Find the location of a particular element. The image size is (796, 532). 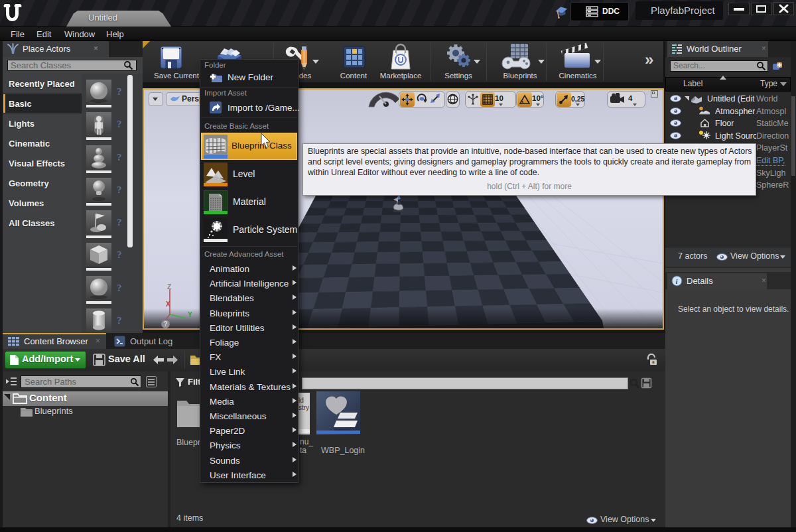

svg-text: Y is located at coordinates (190, 314).